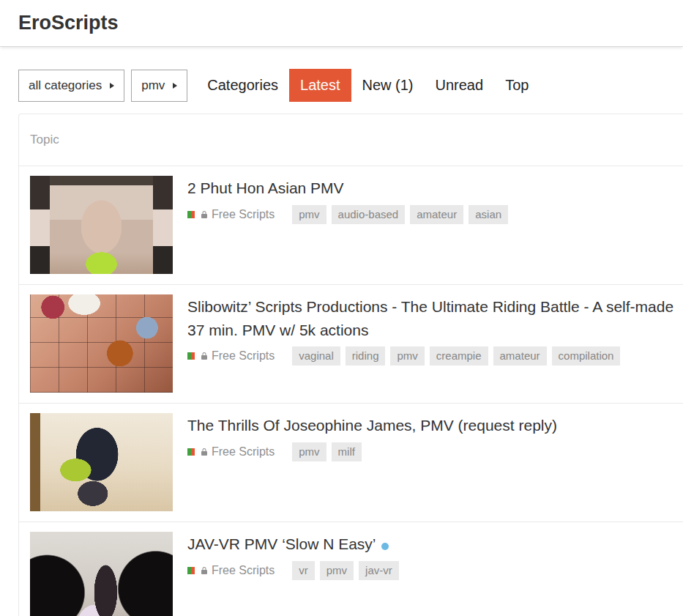 The image size is (683, 616). Describe the element at coordinates (432, 188) in the screenshot. I see `topic-title-line: 2 Phut Hon Asian PMV` at that location.